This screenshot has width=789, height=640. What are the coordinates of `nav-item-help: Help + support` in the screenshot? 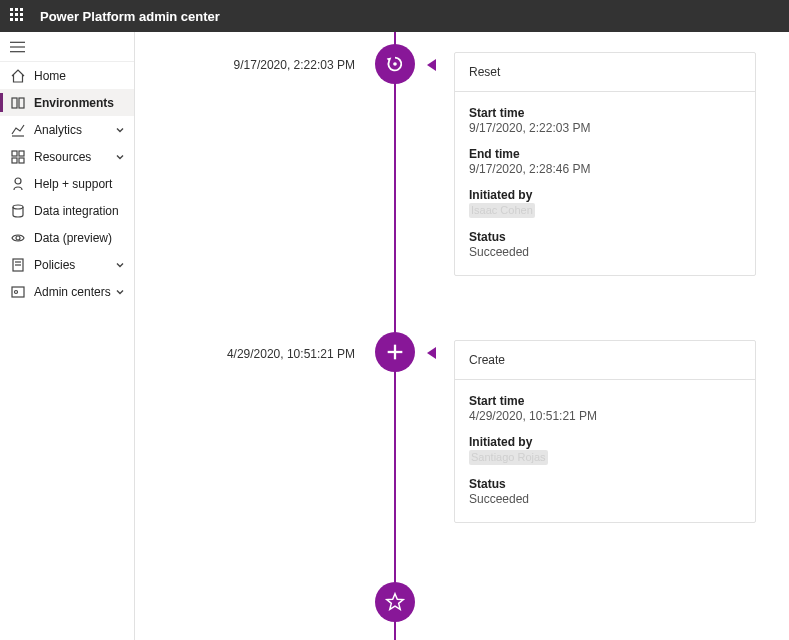 It's located at (67, 184).